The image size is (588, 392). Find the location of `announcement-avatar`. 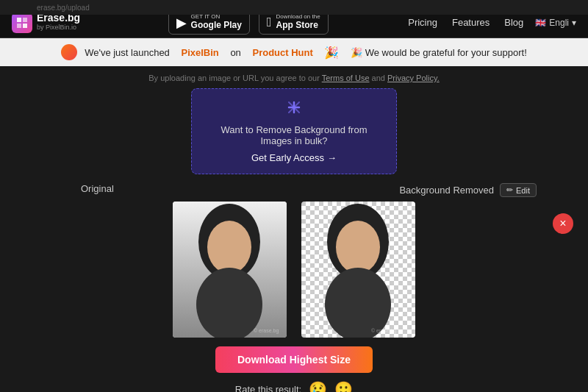

announcement-avatar is located at coordinates (69, 52).